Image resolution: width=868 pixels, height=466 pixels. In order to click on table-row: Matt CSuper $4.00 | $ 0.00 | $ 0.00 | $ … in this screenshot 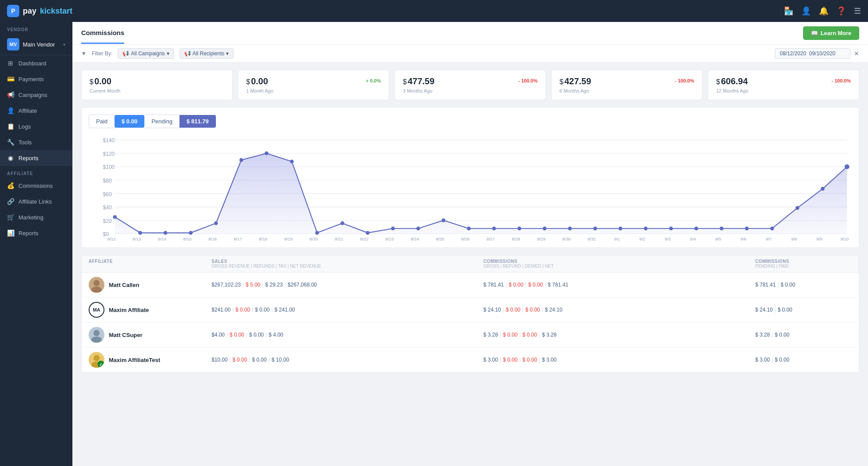, I will do `click(470, 335)`.